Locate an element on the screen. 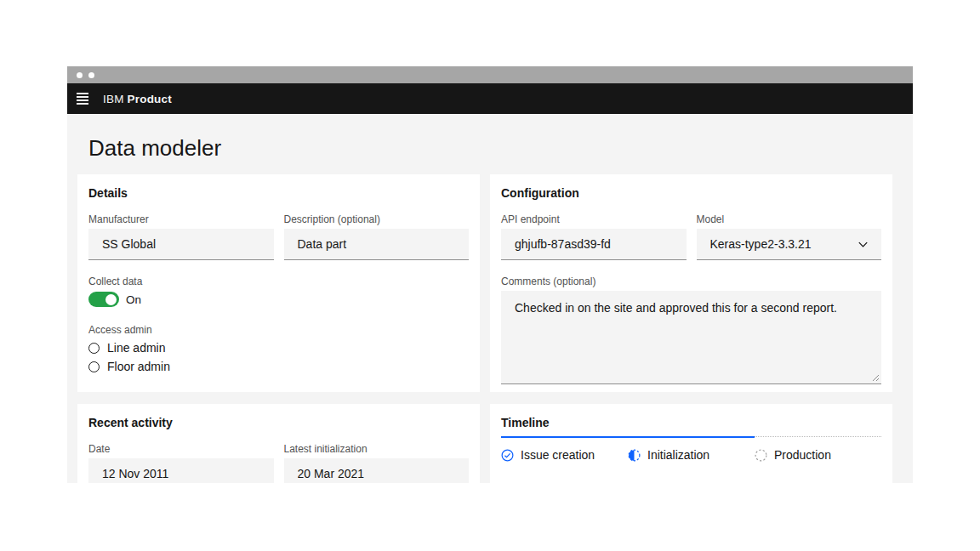  date-field-group: Date is located at coordinates (181, 463).